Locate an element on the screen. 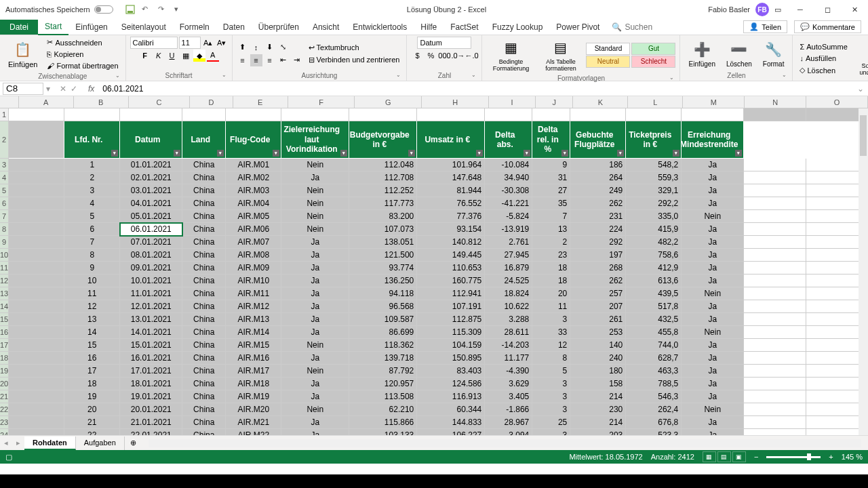 This screenshot has width=868, height=488. cell: 257 is located at coordinates (598, 294).